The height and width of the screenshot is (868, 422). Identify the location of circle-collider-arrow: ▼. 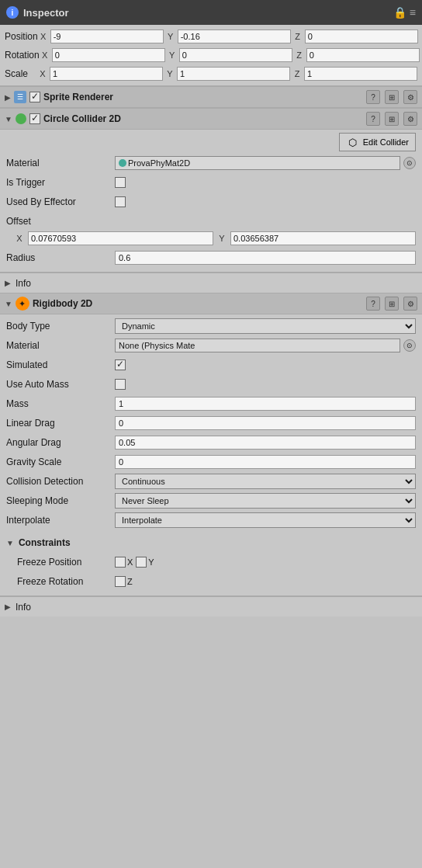
(9, 120).